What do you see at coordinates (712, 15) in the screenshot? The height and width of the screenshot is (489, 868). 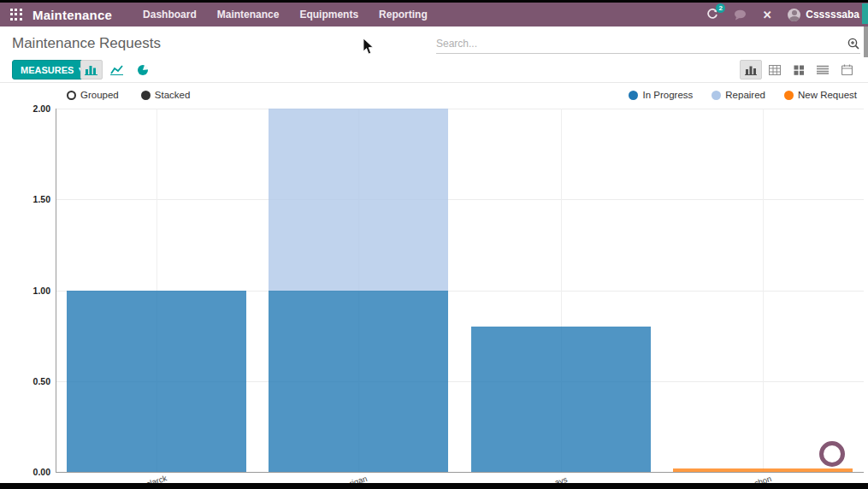 I see `activity-icon: 2` at bounding box center [712, 15].